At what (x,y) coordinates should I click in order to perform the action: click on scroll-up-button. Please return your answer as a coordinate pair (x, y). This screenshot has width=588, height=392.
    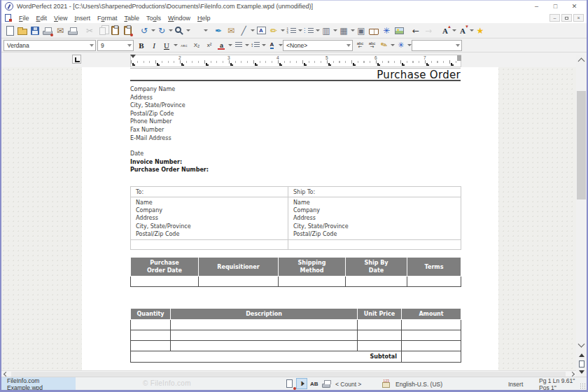
    Looking at the image, I should click on (581, 60).